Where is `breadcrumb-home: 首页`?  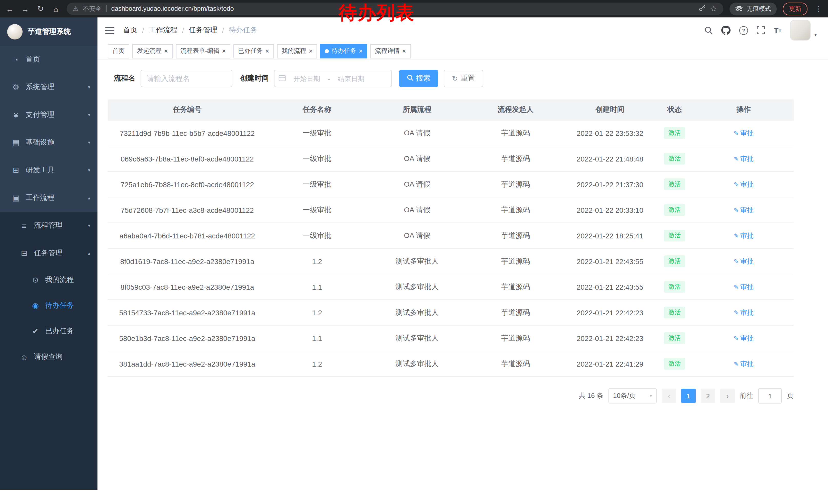
breadcrumb-home: 首页 is located at coordinates (130, 30).